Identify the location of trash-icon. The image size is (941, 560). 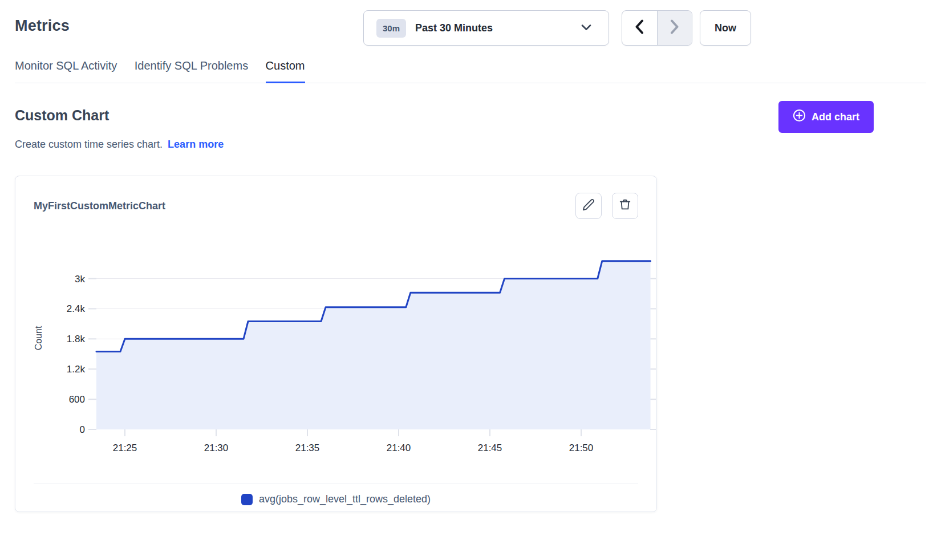
(625, 206).